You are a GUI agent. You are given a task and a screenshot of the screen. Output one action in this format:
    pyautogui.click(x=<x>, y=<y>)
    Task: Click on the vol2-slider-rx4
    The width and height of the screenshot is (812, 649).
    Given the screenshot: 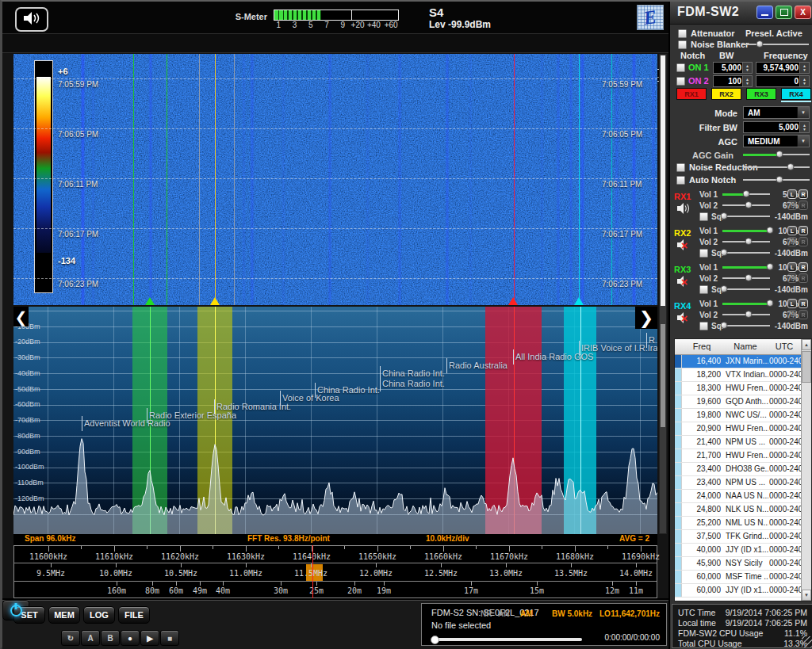 What is the action you would take?
    pyautogui.click(x=746, y=314)
    